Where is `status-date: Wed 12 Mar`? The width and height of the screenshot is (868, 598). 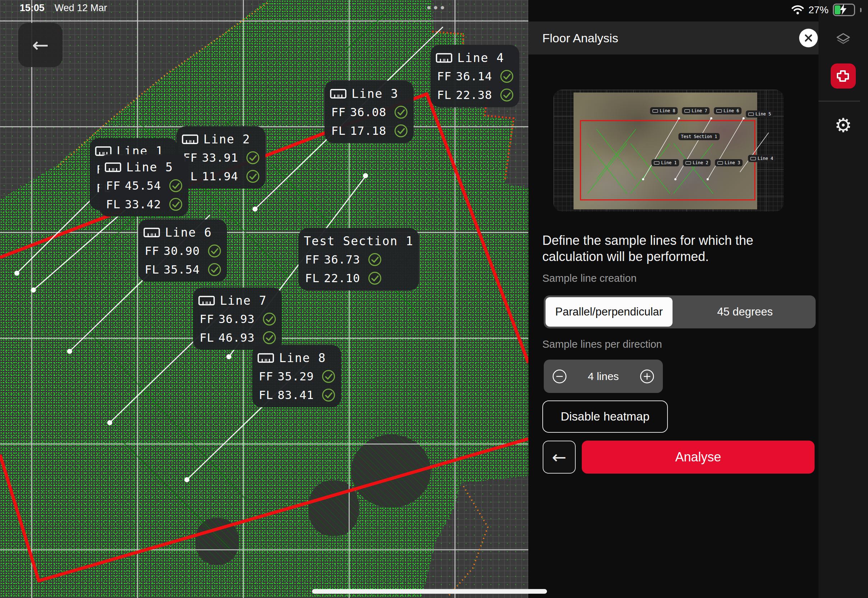
status-date: Wed 12 Mar is located at coordinates (81, 8).